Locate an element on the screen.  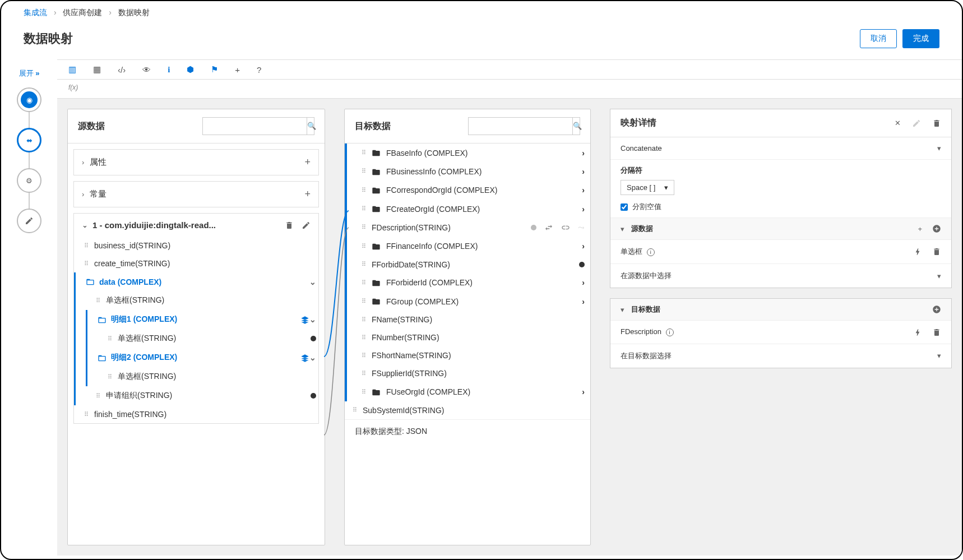
sitemap-icon: ⬢ is located at coordinates (191, 70).